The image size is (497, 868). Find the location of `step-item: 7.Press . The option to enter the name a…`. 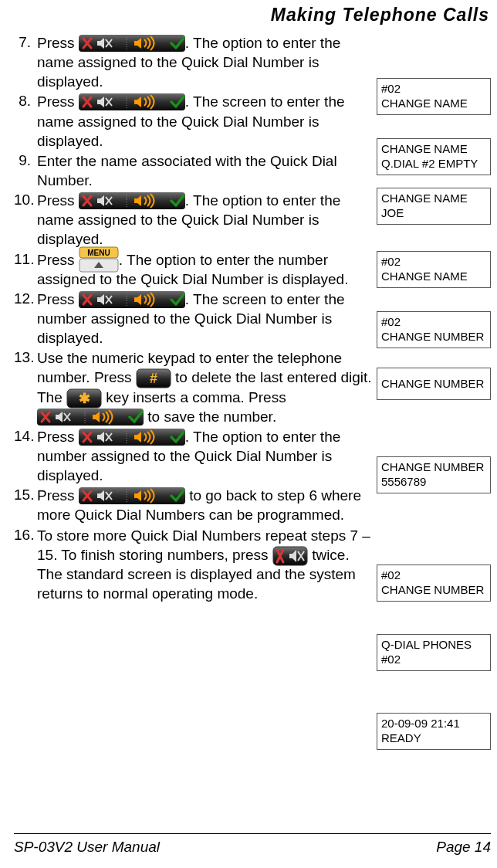

step-item: 7.Press . The option to enter the name a… is located at coordinates (193, 62).